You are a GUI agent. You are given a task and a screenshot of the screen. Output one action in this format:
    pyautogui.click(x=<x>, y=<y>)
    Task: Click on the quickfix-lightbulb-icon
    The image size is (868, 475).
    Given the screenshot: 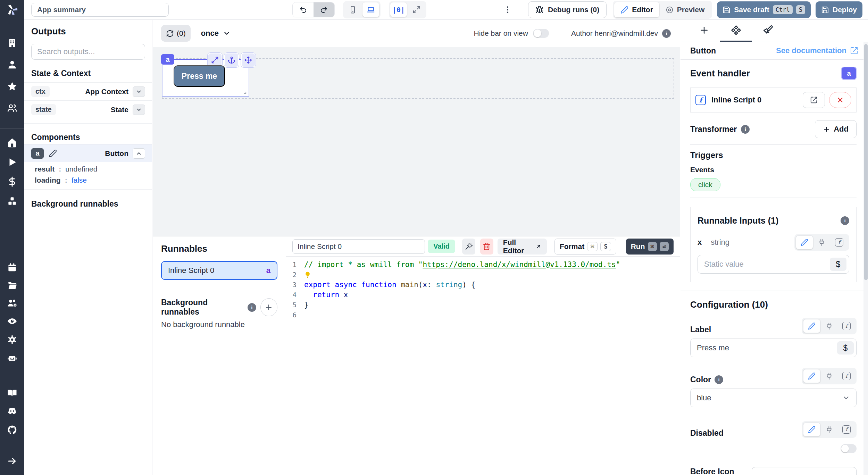 What is the action you would take?
    pyautogui.click(x=308, y=275)
    